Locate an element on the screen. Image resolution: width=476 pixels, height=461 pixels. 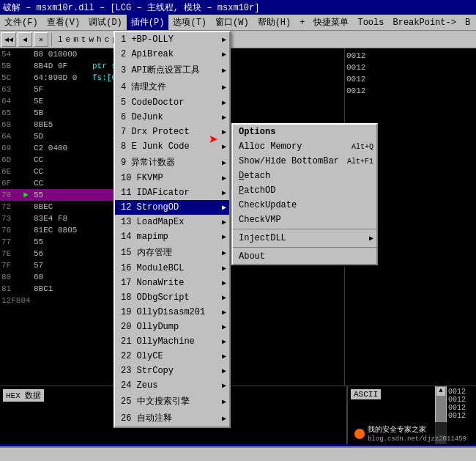
submenu-arrow-19: ▶ is located at coordinates (224, 312).